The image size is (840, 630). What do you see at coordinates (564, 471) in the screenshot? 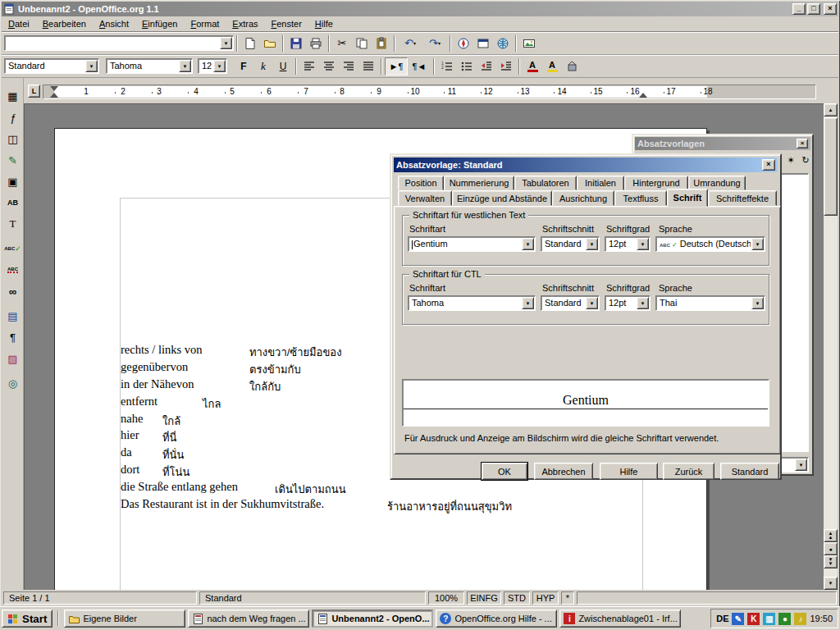
I see `cancel-button: Abbrechen` at bounding box center [564, 471].